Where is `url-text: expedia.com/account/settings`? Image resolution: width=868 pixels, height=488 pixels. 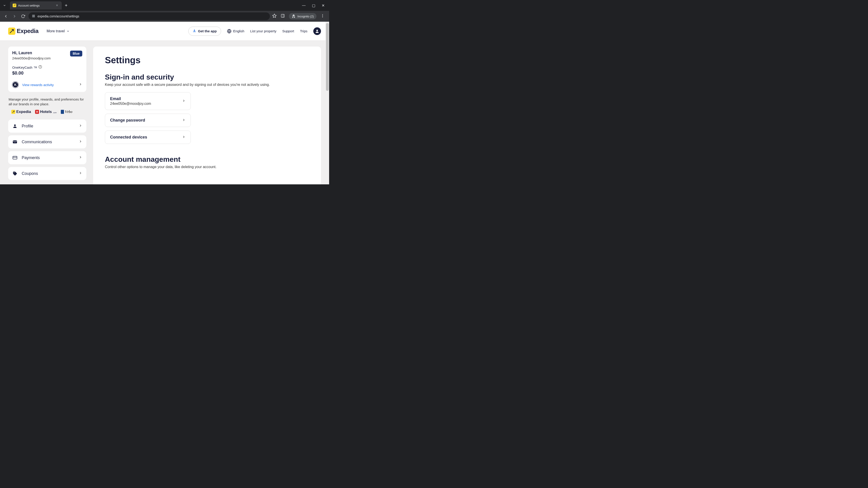 url-text: expedia.com/account/settings is located at coordinates (58, 16).